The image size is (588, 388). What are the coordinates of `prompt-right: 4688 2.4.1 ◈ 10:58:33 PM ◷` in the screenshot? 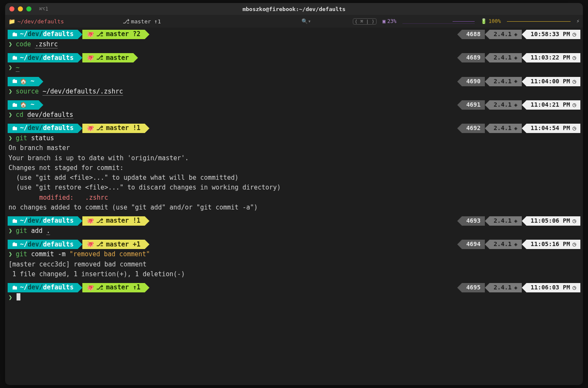 It's located at (521, 34).